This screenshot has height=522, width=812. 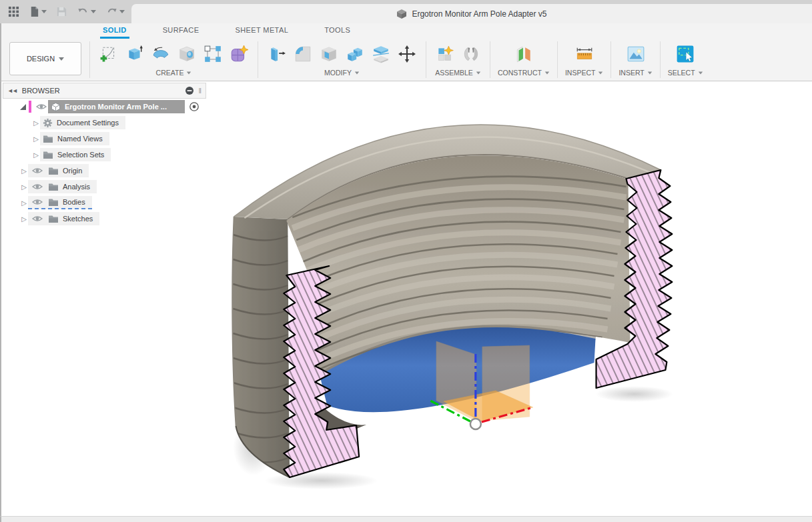 What do you see at coordinates (635, 73) in the screenshot?
I see `group-label-insert: INSERT` at bounding box center [635, 73].